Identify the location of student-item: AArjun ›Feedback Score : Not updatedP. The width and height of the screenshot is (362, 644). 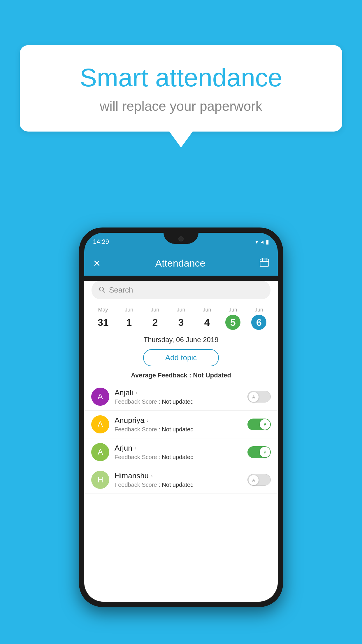
(181, 452).